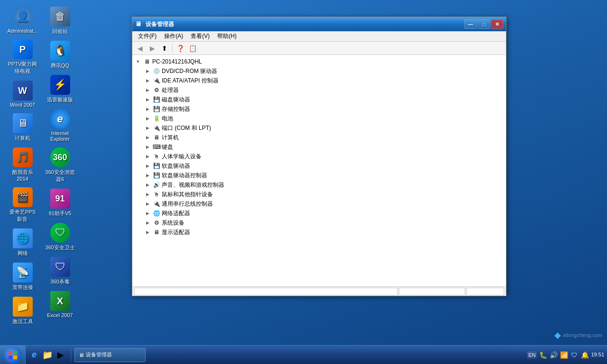 This screenshot has height=364, width=607. Describe the element at coordinates (47, 355) in the screenshot. I see `taskbar-folder-icon: 📁` at that location.